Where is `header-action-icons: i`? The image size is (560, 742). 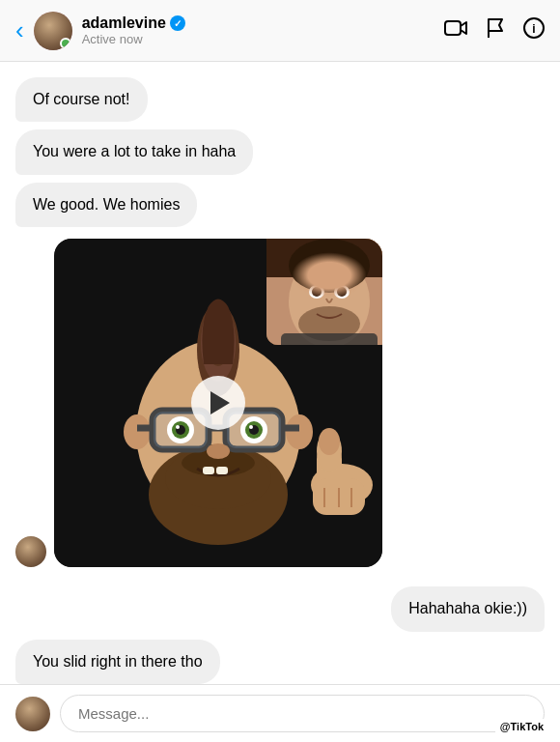 header-action-icons: i is located at coordinates (494, 31).